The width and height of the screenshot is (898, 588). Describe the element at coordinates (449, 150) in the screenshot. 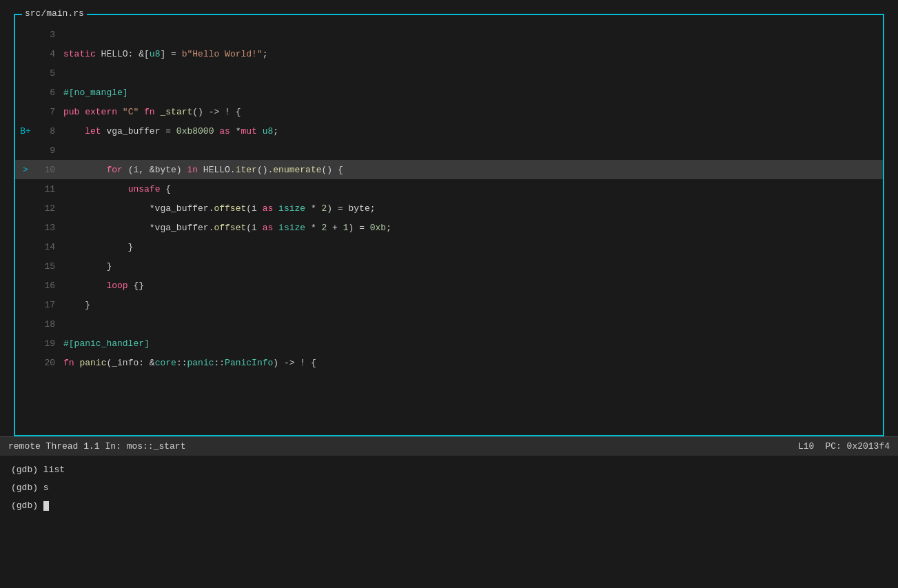

I see `code-line-9: 9` at that location.